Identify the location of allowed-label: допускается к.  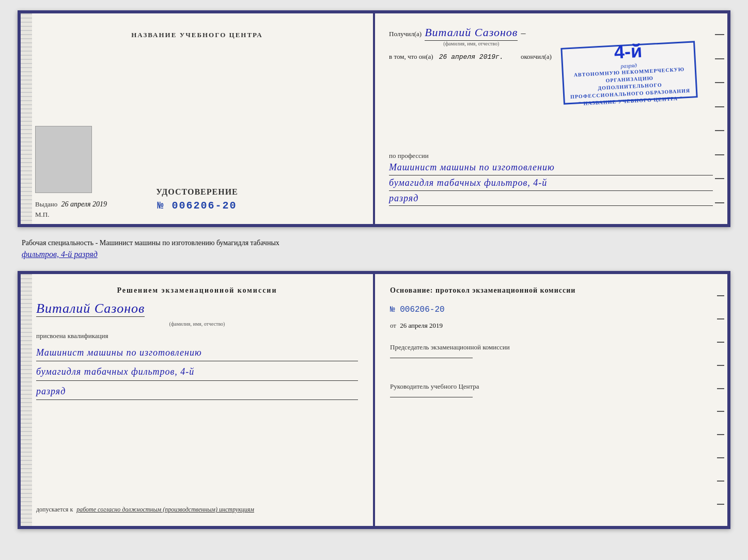
(55, 509).